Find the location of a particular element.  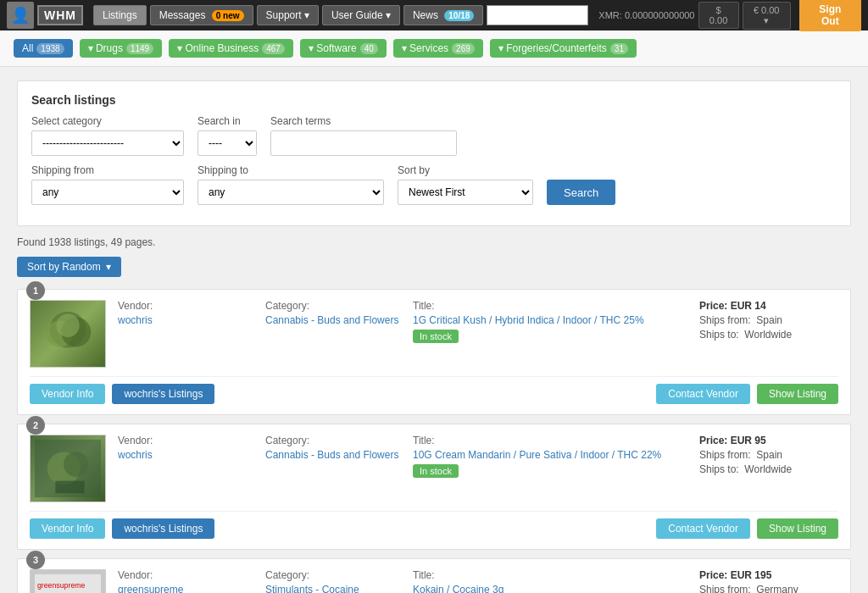

title-link-2: 10G Cream Mandarin / Pure Sativa / Indoo… is located at coordinates (552, 455).